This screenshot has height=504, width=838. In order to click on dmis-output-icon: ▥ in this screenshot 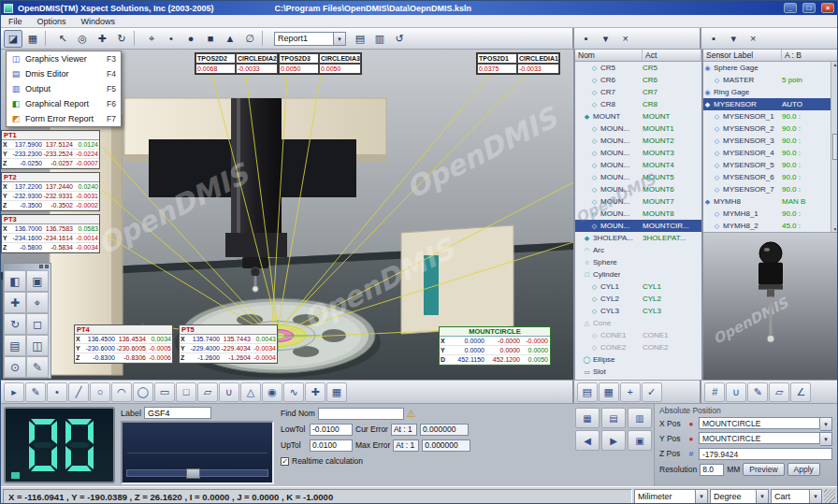, I will do `click(380, 39)`.